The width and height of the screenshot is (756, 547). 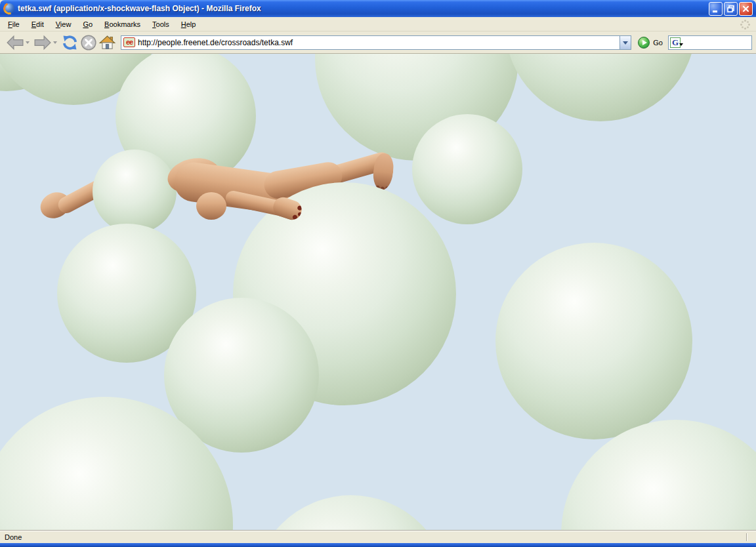 What do you see at coordinates (38, 24) in the screenshot?
I see `menu-edit: Edit` at bounding box center [38, 24].